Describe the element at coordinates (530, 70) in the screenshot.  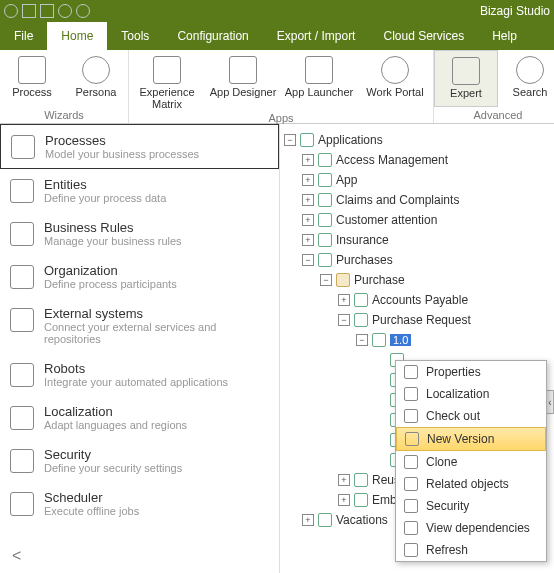
I see `search-icon` at that location.